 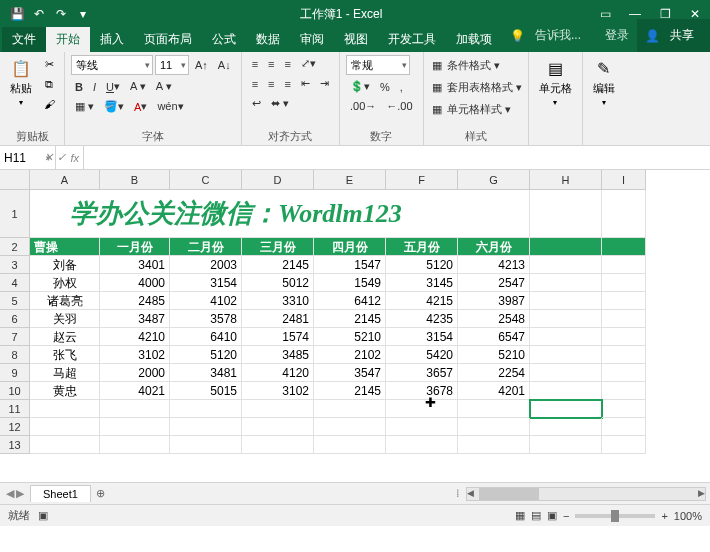 What do you see at coordinates (278, 373) in the screenshot?
I see `cell: 4120` at bounding box center [278, 373].